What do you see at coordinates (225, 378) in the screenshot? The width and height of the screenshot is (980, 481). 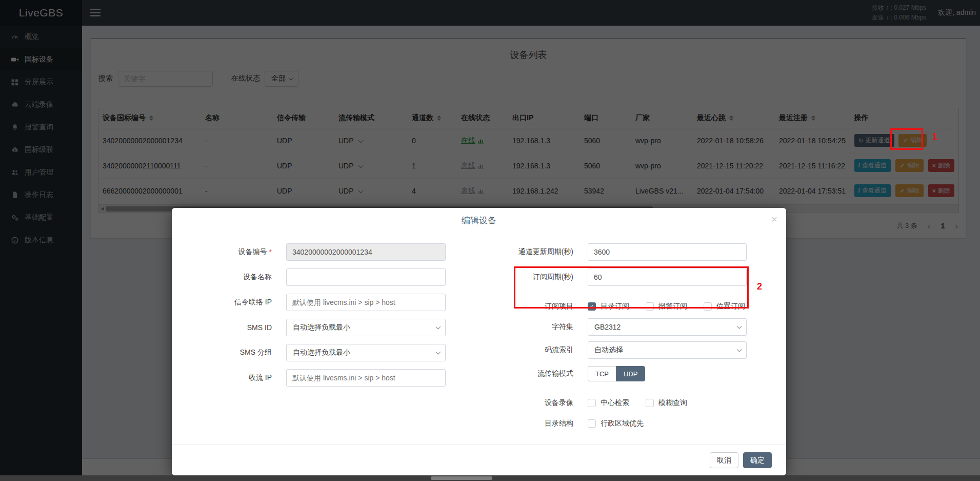 I see `recv-stream-ip-label: 收流 IP` at bounding box center [225, 378].